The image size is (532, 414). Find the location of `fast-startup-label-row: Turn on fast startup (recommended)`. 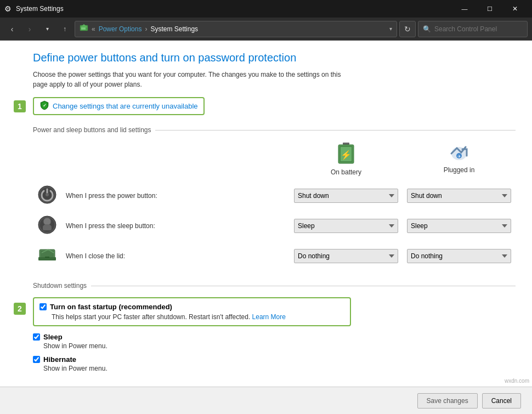

fast-startup-label-row: Turn on fast startup (recommended) is located at coordinates (192, 307).